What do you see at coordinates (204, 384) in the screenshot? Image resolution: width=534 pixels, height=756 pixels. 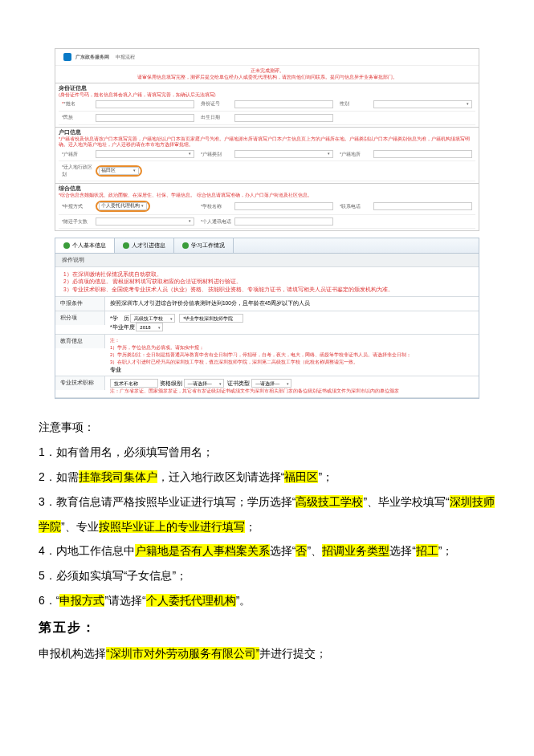 I see `select-zgjb: —请选择—` at bounding box center [204, 384].